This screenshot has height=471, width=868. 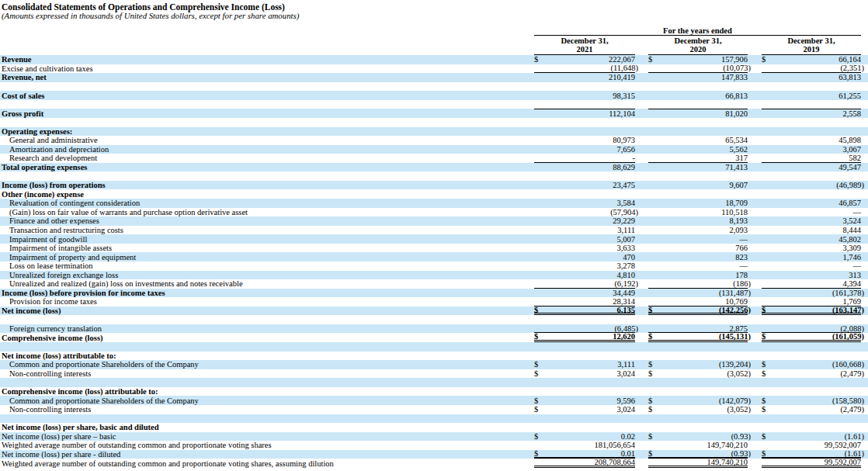 I want to click on value-cell: $9,596, so click(x=585, y=400).